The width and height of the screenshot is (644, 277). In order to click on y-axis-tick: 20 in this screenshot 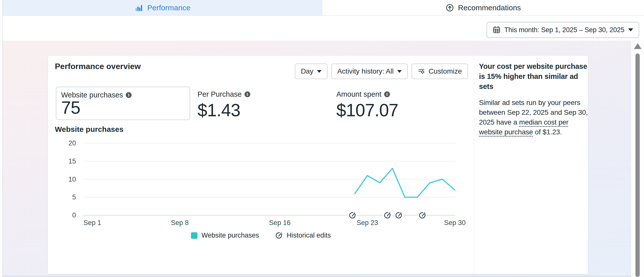, I will do `click(72, 143)`.